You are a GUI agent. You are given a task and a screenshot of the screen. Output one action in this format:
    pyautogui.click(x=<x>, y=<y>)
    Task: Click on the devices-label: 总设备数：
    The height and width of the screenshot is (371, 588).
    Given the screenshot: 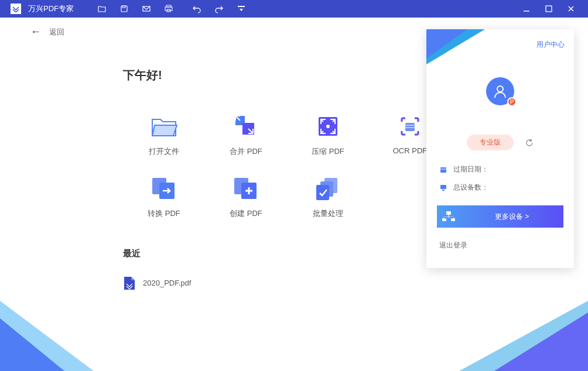 What is the action you would take?
    pyautogui.click(x=471, y=187)
    